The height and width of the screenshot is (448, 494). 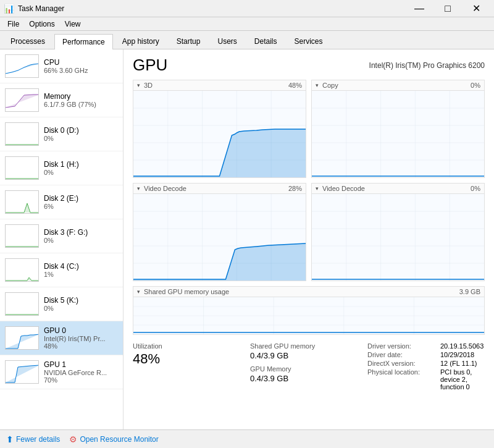 I want to click on tab-app-history: App history, so click(x=141, y=41).